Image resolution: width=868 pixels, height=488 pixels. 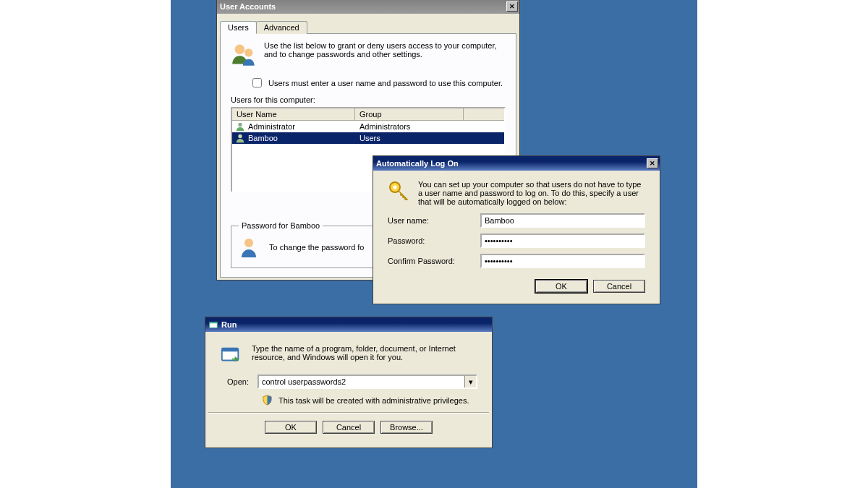 I want to click on run-text: Type the name of a program, folder, docu…, so click(x=365, y=353).